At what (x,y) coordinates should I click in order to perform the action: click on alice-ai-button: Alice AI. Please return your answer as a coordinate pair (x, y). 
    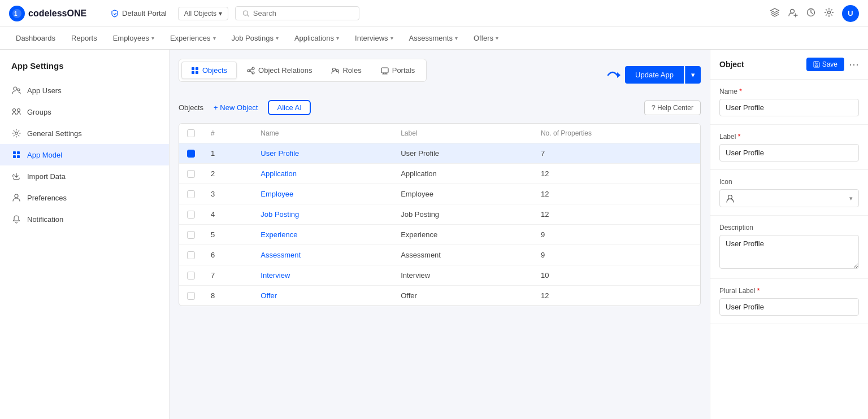
    Looking at the image, I should click on (289, 107).